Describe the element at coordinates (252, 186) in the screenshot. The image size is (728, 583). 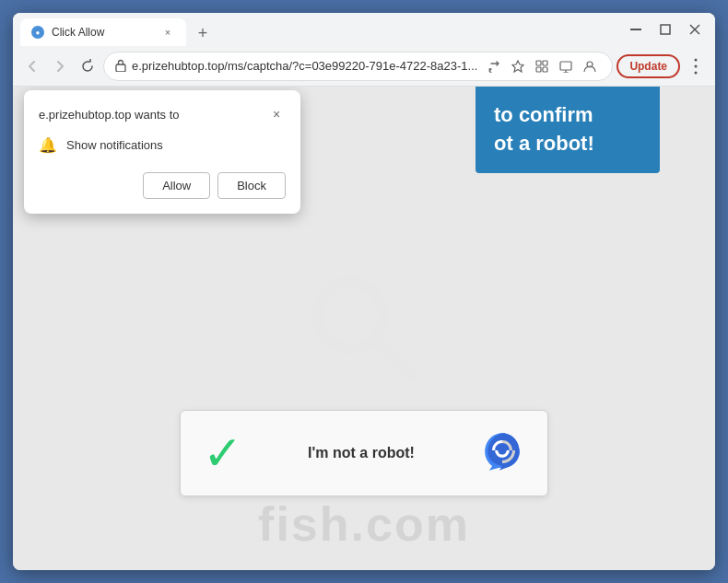
I see `block-button: Block` at that location.